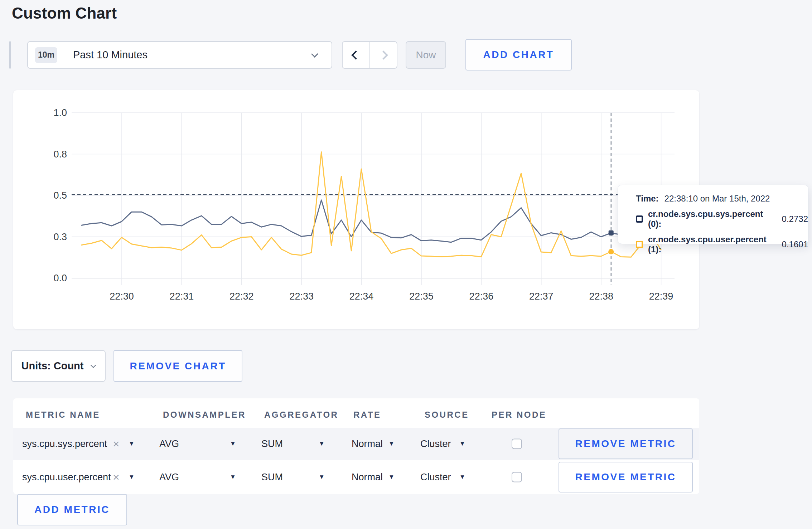 The width and height of the screenshot is (812, 529). What do you see at coordinates (362, 296) in the screenshot?
I see `svg-text: 22:34` at bounding box center [362, 296].